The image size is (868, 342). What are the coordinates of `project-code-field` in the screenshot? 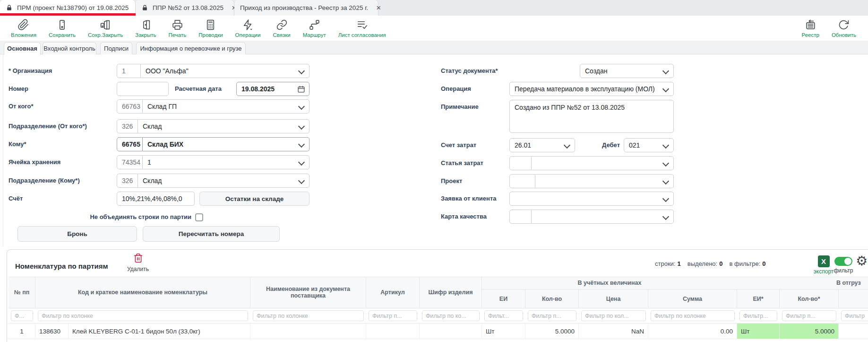 It's located at (523, 181).